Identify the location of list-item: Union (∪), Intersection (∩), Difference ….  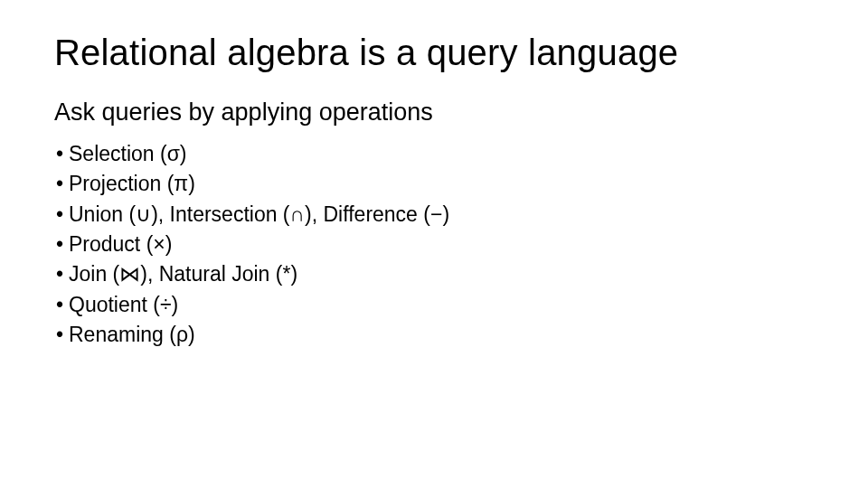
(435, 215).